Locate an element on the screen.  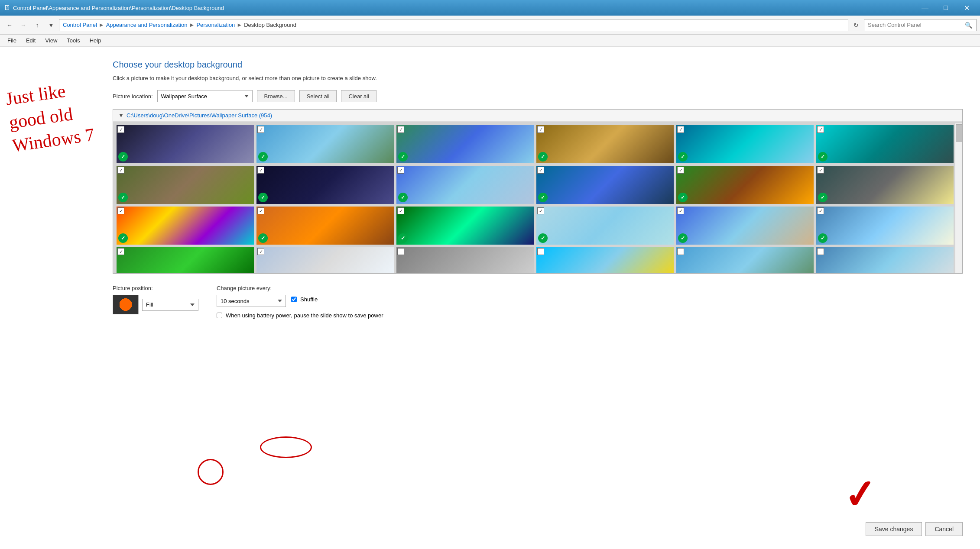
battery-label: When using battery power, pause the slid… is located at coordinates (305, 315).